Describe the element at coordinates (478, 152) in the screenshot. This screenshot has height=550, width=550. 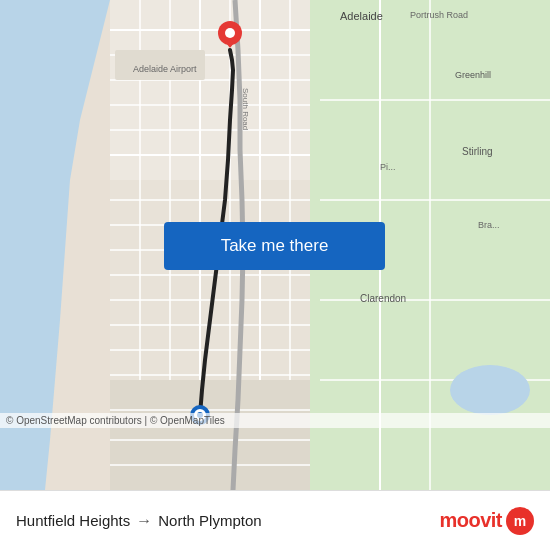
I see `svg-text: Stirling` at that location.